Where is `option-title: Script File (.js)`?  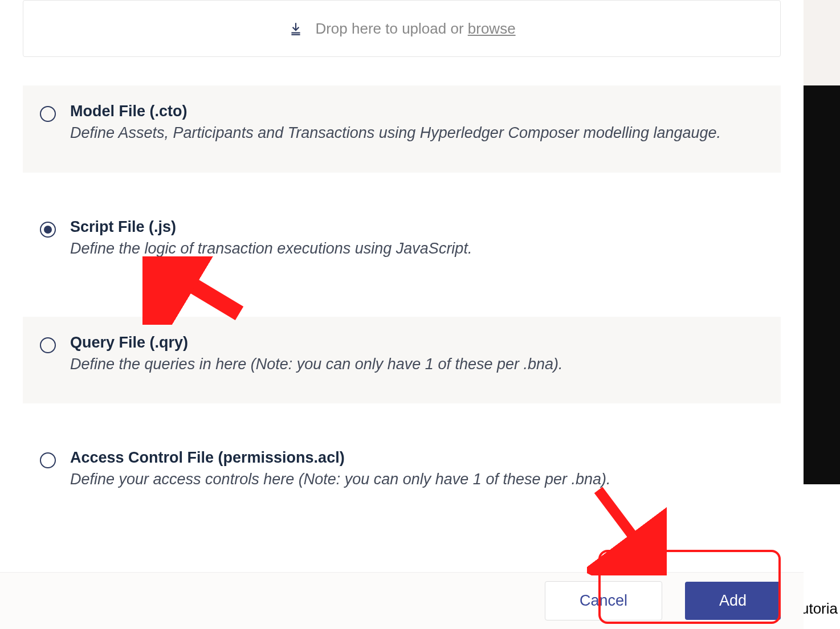
option-title: Script File (.js) is located at coordinates (417, 227).